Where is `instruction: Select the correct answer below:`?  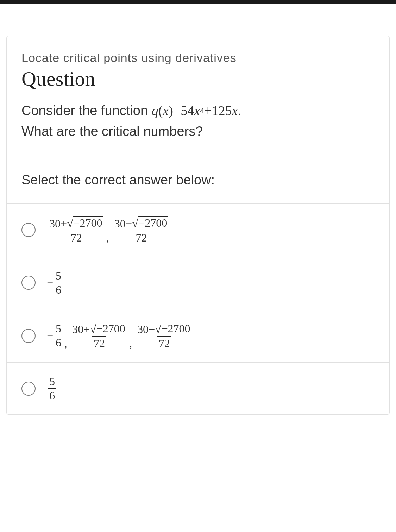 instruction: Select the correct answer below: is located at coordinates (198, 180).